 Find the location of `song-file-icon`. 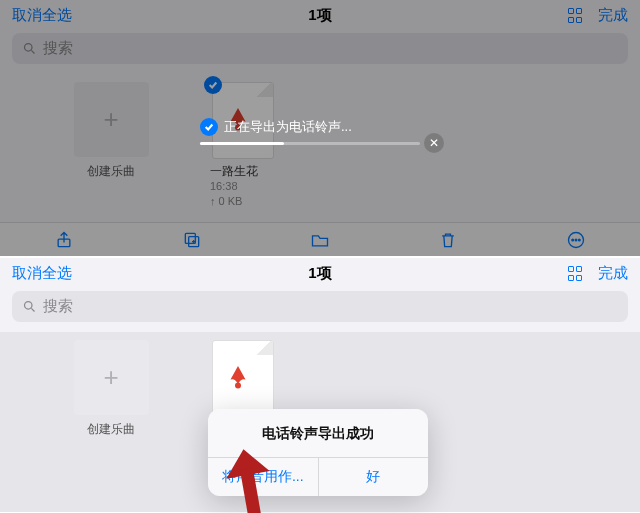

song-file-icon is located at coordinates (243, 378).